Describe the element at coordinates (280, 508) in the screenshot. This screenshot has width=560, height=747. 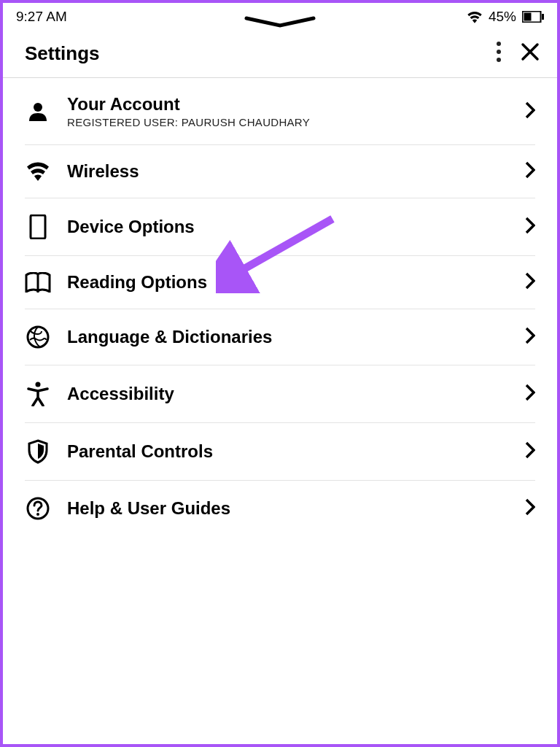
I see `settings-item-help: Help & User Guides` at that location.